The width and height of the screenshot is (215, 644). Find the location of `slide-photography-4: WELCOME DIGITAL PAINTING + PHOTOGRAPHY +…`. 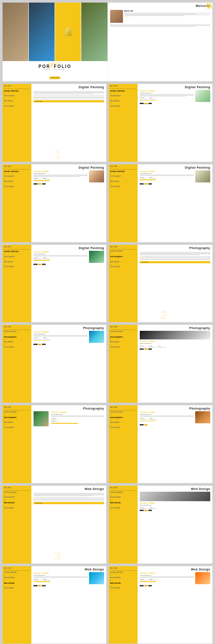

slide-photography-4: WELCOME DIGITAL PAINTING + PHOTOGRAPHY +… is located at coordinates (54, 444).